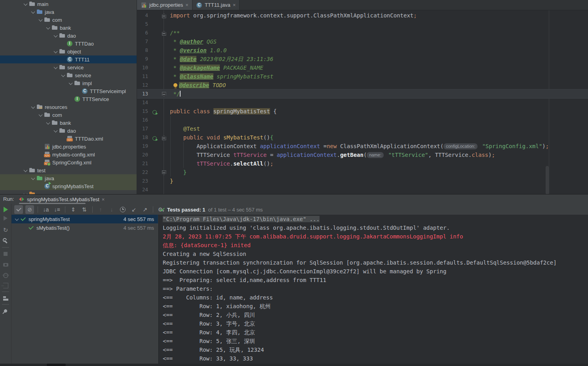 The height and width of the screenshot is (366, 588). What do you see at coordinates (68, 107) in the screenshot?
I see `tree-row-resources: resources` at bounding box center [68, 107].